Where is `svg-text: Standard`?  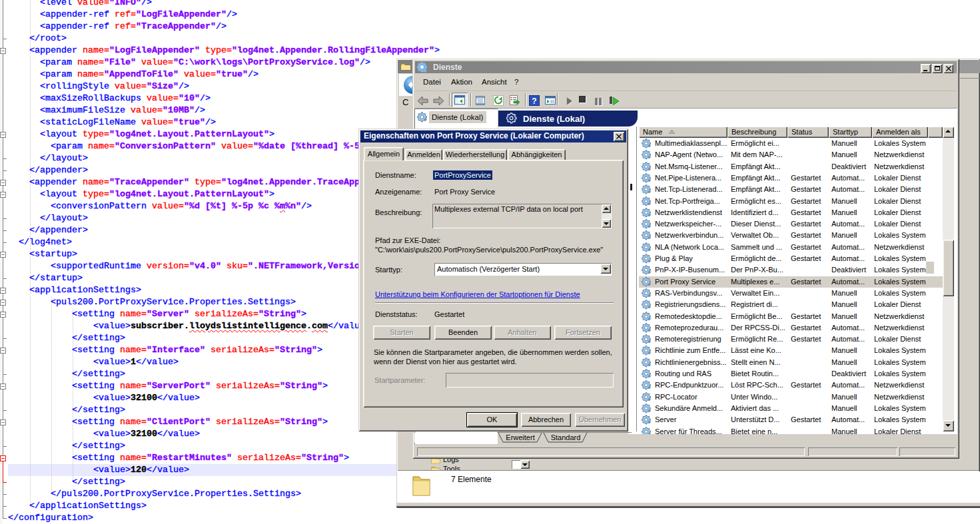 svg-text: Standard is located at coordinates (566, 437).